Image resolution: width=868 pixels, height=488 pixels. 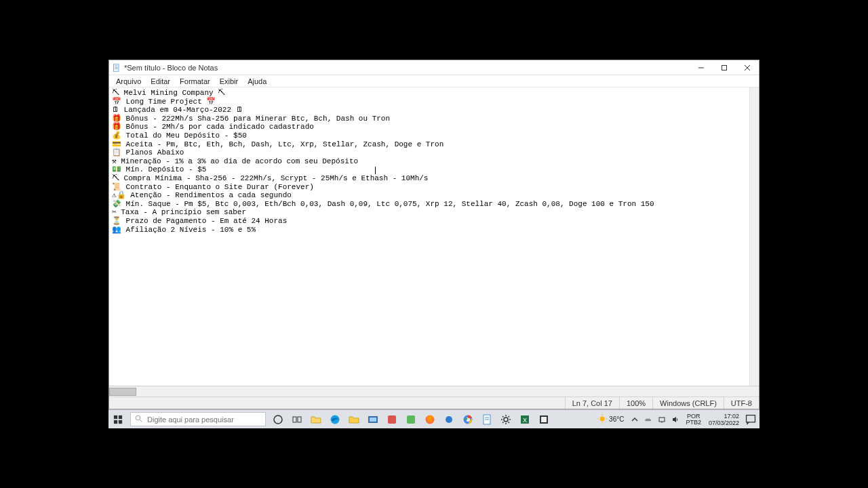 I want to click on taskview-icon, so click(x=297, y=420).